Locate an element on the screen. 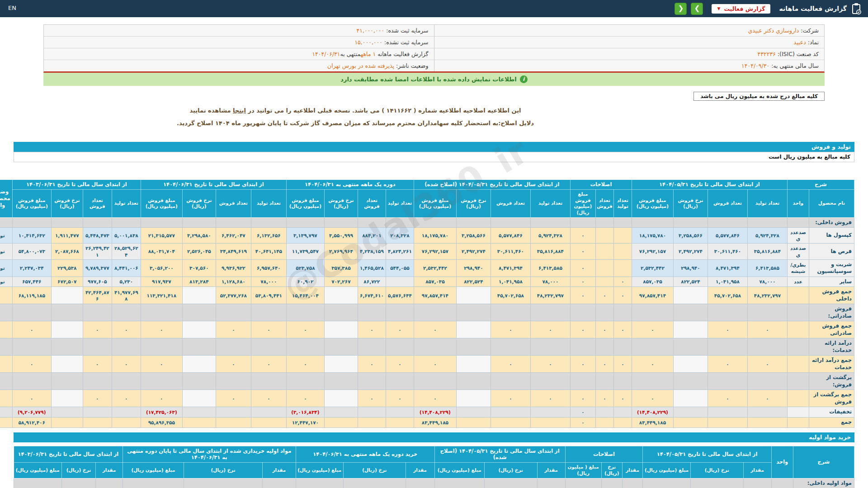  data-cell: (۱۴,۴۰۸,۲۲۹) is located at coordinates (435, 412).